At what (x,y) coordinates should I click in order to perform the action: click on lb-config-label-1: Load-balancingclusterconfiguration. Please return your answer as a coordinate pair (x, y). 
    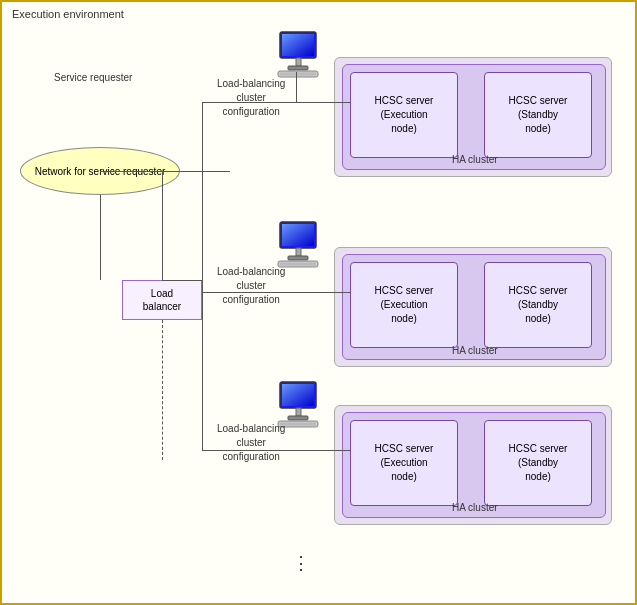
    Looking at the image, I should click on (251, 98).